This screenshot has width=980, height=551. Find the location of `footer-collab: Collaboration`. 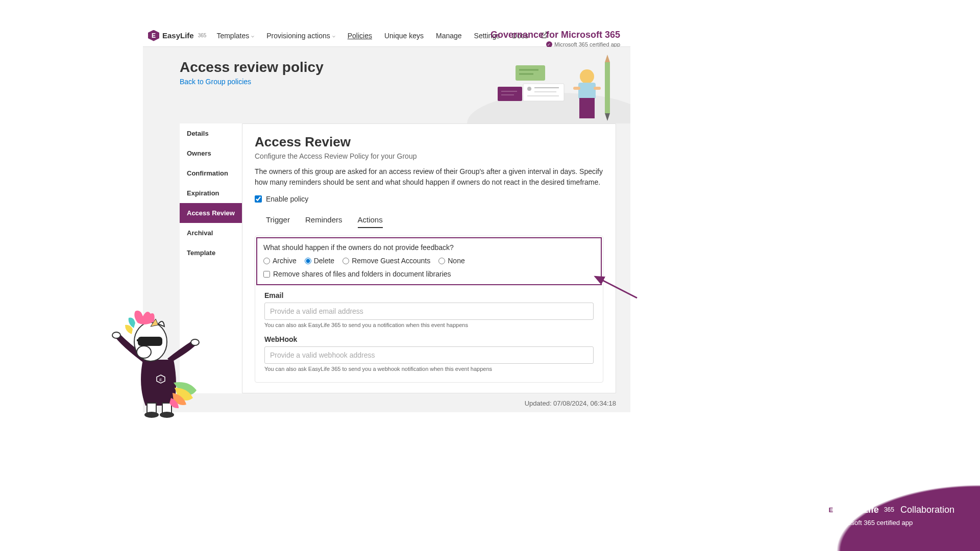

footer-collab: Collaboration is located at coordinates (927, 510).